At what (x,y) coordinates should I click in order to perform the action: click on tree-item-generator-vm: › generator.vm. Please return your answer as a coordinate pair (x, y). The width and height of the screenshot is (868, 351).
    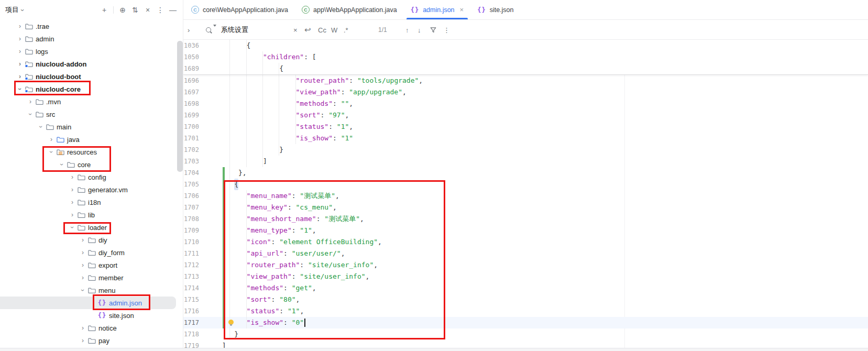
    Looking at the image, I should click on (92, 190).